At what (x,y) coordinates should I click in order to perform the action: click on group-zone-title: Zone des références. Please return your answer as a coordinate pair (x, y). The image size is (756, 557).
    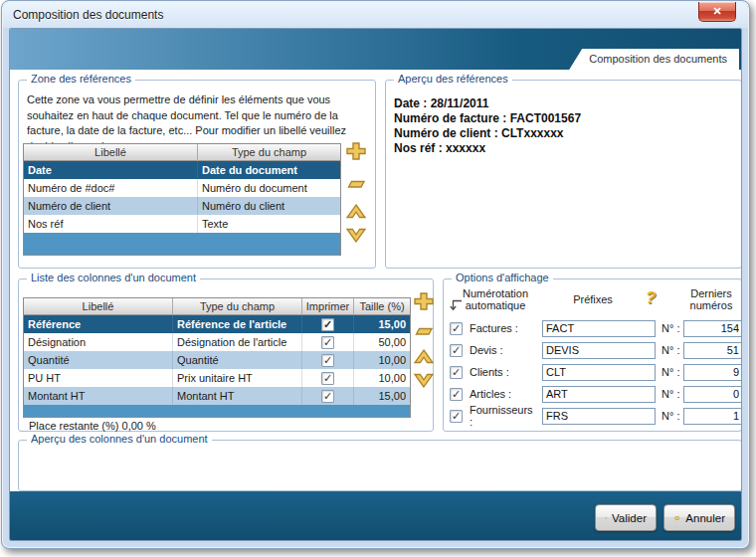
    Looking at the image, I should click on (82, 79).